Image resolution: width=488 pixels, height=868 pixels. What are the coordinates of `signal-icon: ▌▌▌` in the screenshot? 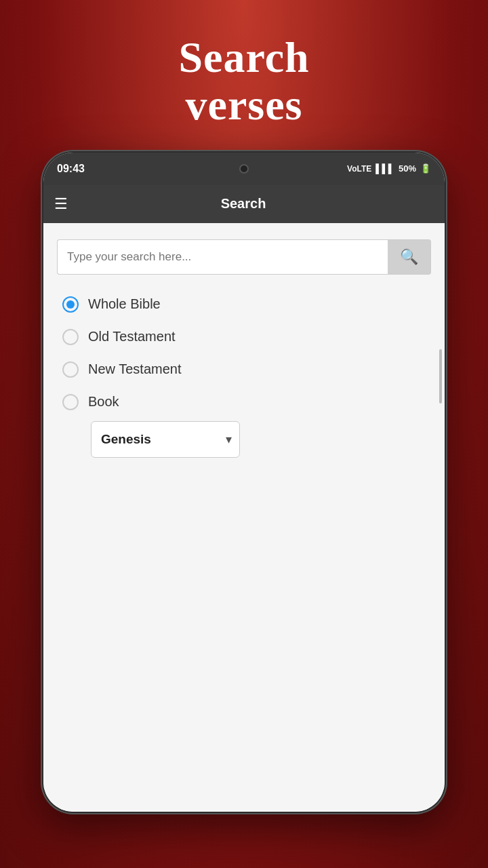 It's located at (385, 168).